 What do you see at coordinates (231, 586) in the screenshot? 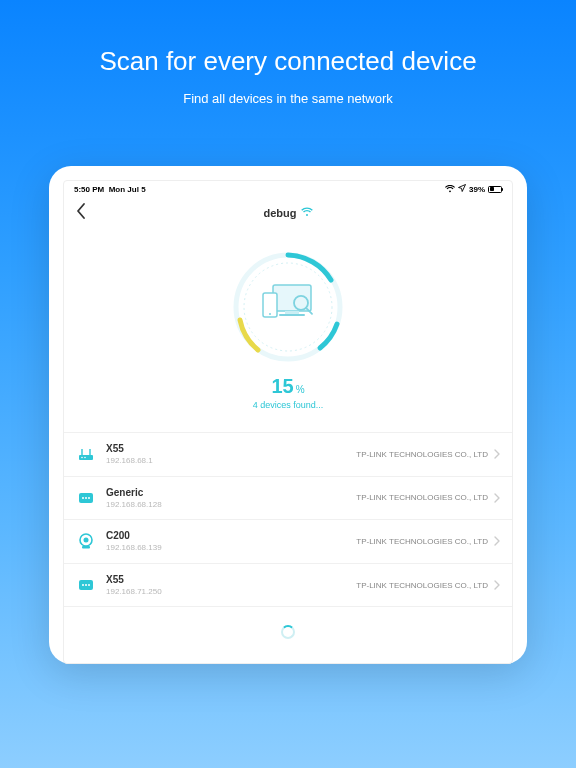
I see `device-text: X55192.168.71.250` at bounding box center [231, 586].